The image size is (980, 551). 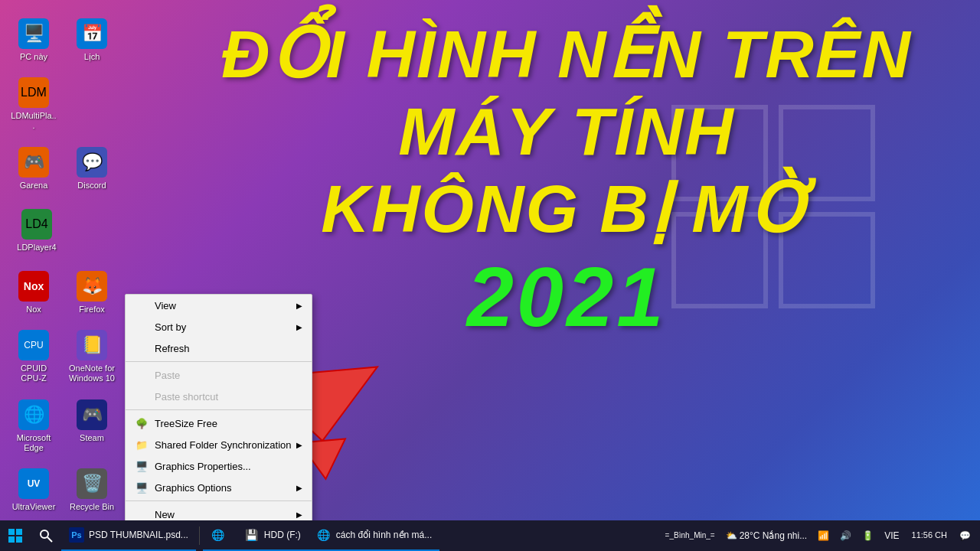 I want to click on nox-icon: Nox, so click(x=34, y=286).